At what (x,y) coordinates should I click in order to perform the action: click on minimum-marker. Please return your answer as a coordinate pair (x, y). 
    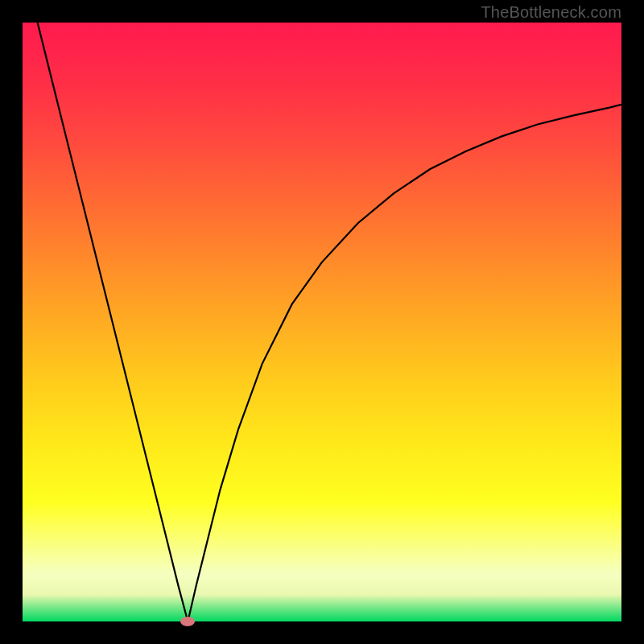
    Looking at the image, I should click on (188, 621).